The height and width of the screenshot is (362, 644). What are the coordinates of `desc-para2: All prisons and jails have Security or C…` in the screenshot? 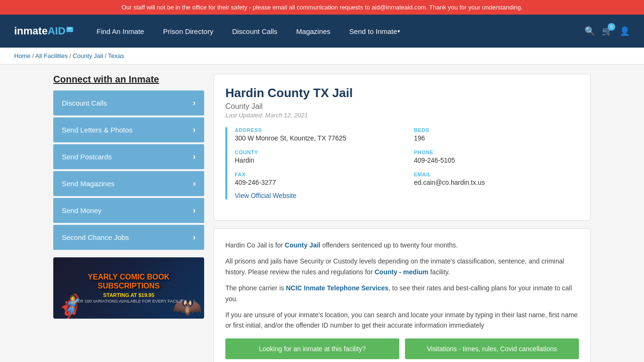 It's located at (402, 267).